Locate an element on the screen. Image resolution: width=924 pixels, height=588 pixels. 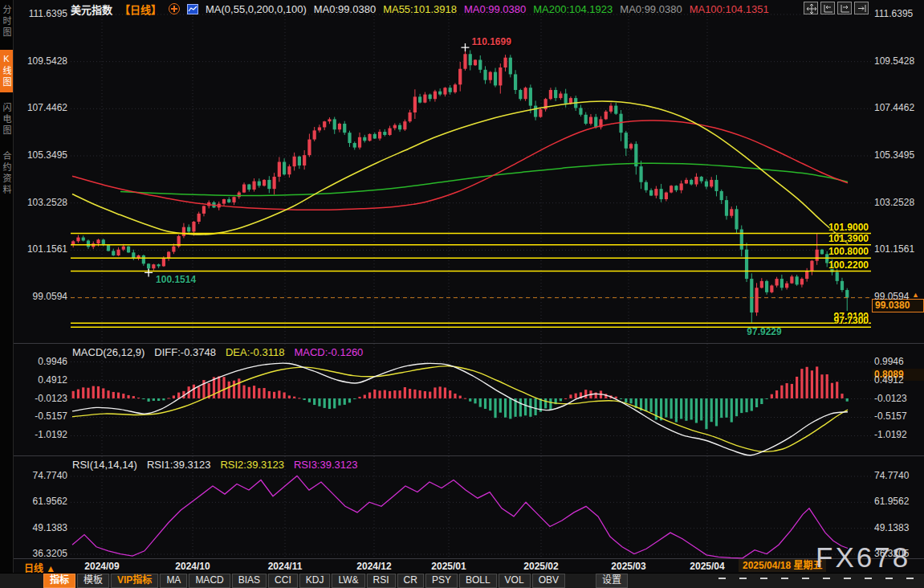
toolbar-button-template: 模板 is located at coordinates (93, 581).